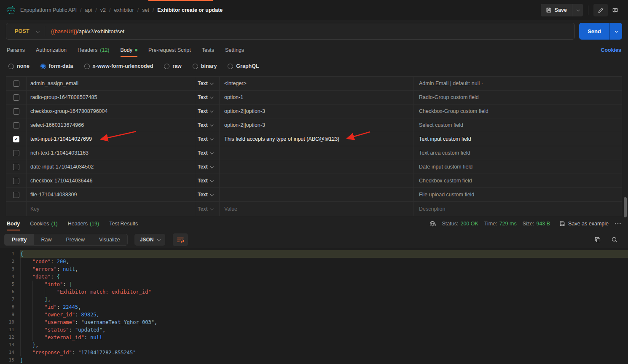  Describe the element at coordinates (556, 10) in the screenshot. I see `save-button: Save` at that location.